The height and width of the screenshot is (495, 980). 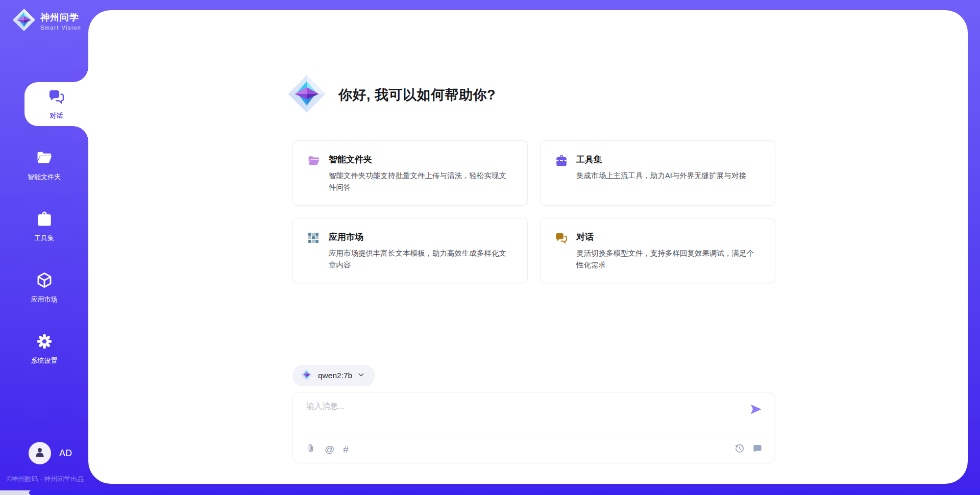 What do you see at coordinates (311, 449) in the screenshot?
I see `paperclip-icon` at bounding box center [311, 449].